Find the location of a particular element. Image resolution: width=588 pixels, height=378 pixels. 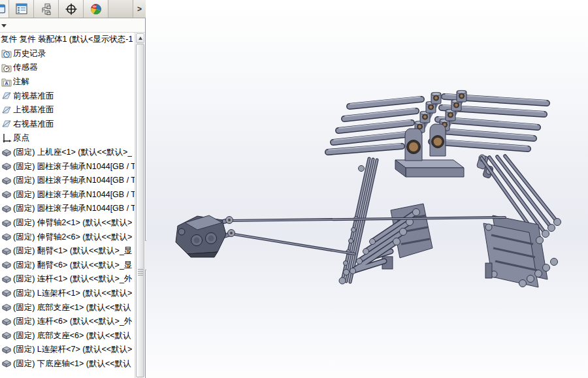

left-gearbox is located at coordinates (205, 236).